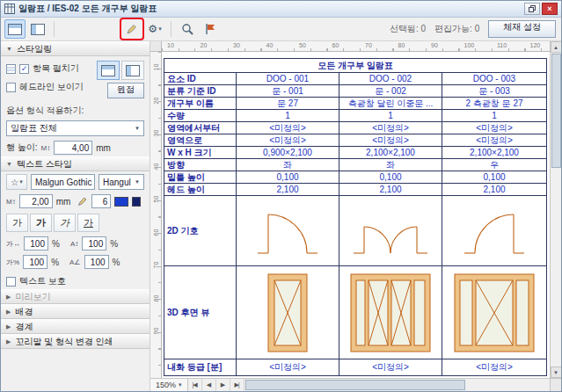 This screenshot has width=562, height=392. I want to click on door-2d-symbol-single-right, so click(494, 230).